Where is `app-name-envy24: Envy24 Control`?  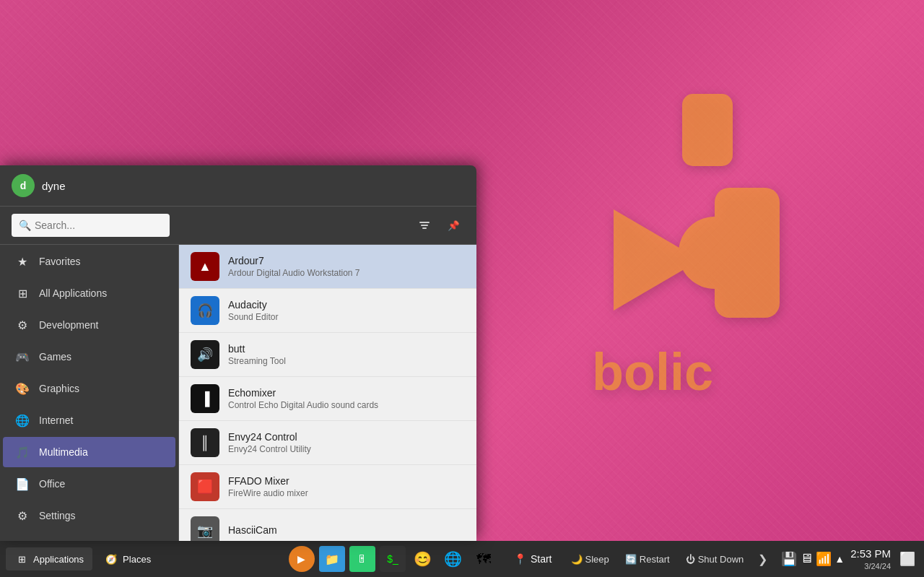
app-name-envy24: Envy24 Control is located at coordinates (346, 437).